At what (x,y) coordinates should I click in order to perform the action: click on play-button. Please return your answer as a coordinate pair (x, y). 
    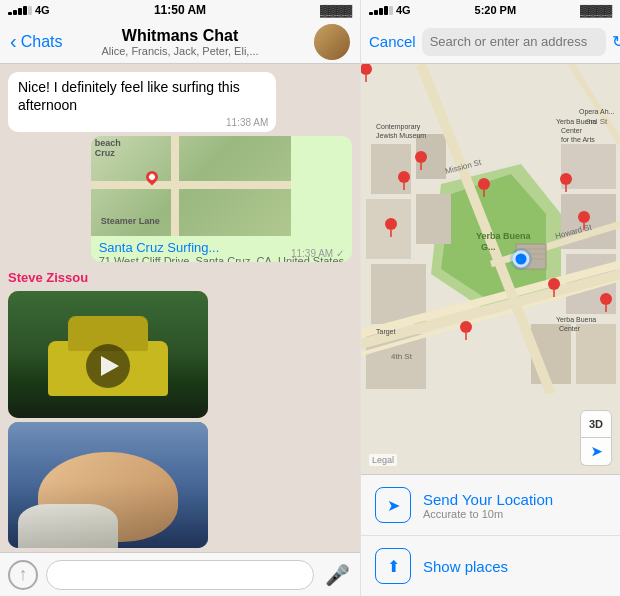
    Looking at the image, I should click on (108, 366).